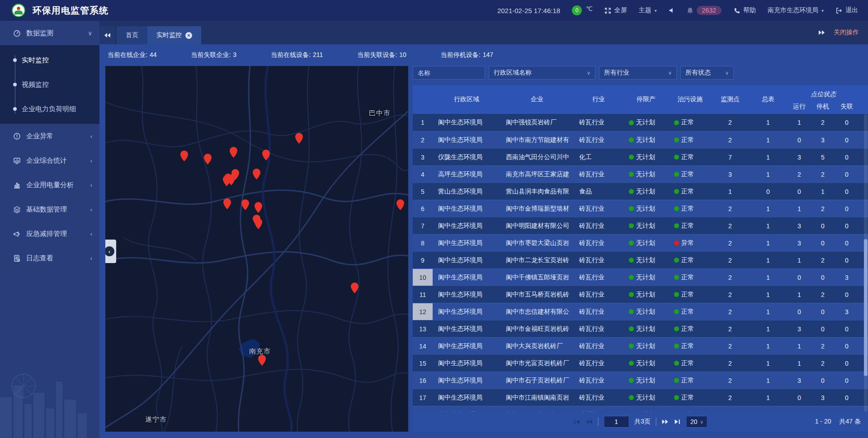 The image size is (868, 438). I want to click on table-row: 15 阆中生态环境局 阆中市光富页岩机砖厂 砖瓦行业 无计划 正常 2 1 1 …, so click(640, 363).